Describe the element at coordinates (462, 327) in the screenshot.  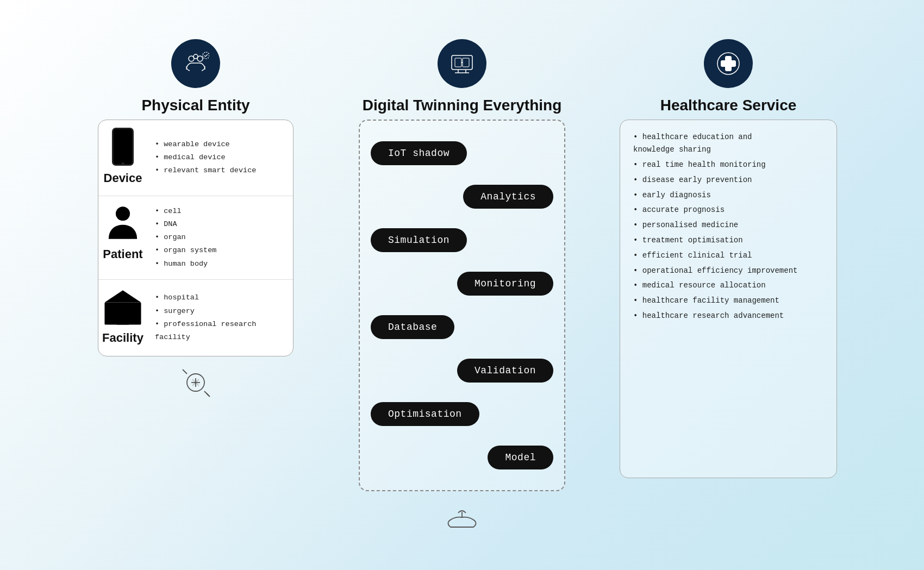
I see `dt-row-database: Database` at that location.